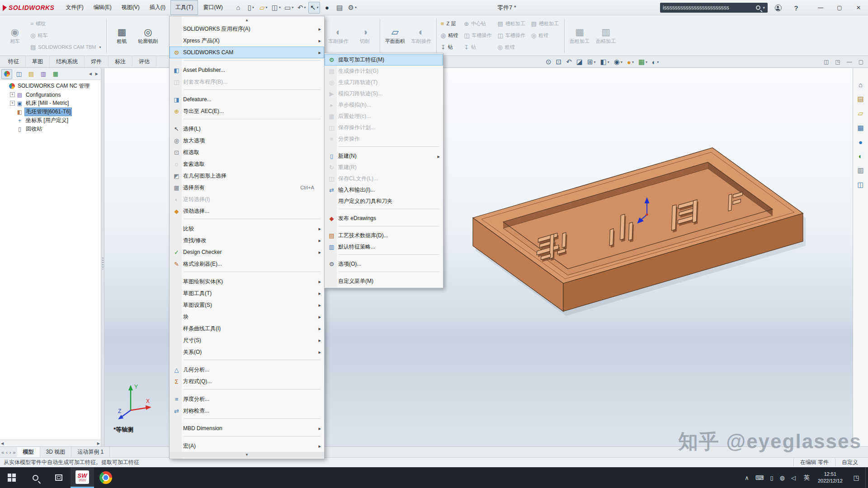 Image resolution: width=868 pixels, height=488 pixels. Describe the element at coordinates (148, 36) in the screenshot. I see `ribbon-button: ◎ 轮廓铣削` at that location.